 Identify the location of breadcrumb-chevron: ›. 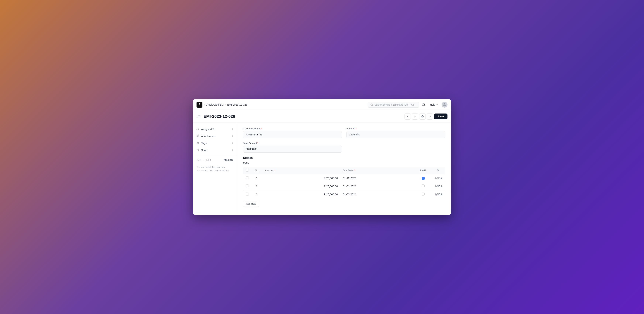
(204, 105).